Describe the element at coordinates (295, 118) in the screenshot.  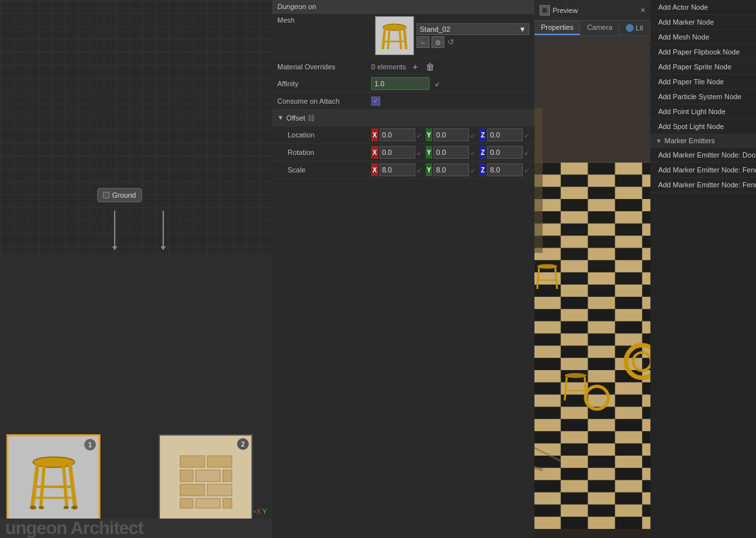
I see `offset-label: Offset` at that location.